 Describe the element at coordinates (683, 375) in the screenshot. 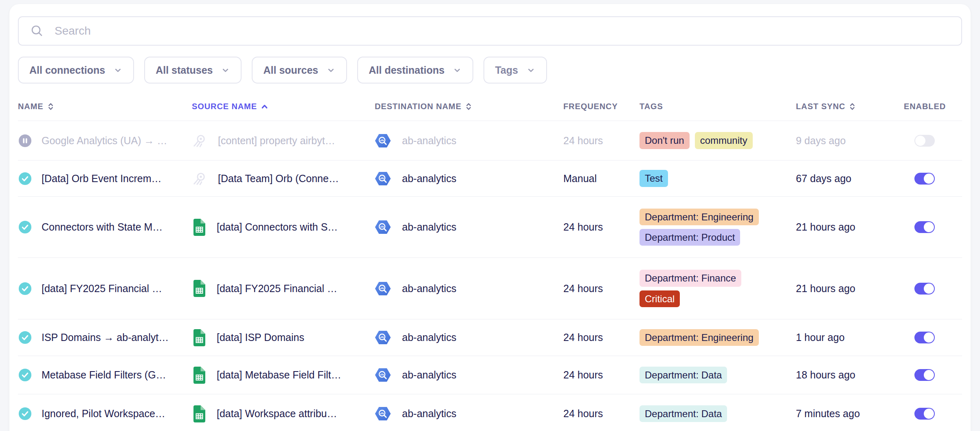

I see `tag-badge: Department: Data` at that location.